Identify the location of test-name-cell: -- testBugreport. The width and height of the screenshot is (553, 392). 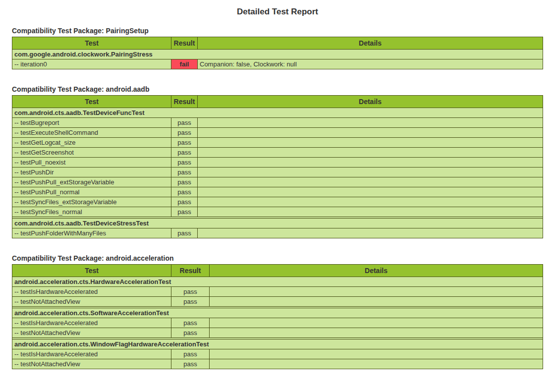
(92, 123).